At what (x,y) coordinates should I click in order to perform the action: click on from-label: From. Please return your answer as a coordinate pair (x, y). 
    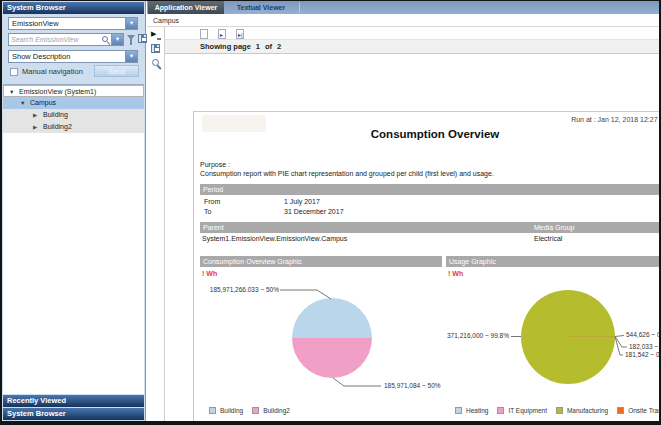
    Looking at the image, I should click on (212, 202).